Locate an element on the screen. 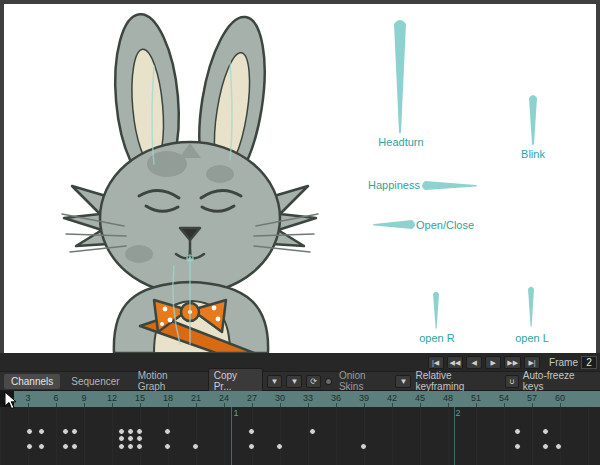  open-close-control-label: Open/Close is located at coordinates (445, 225).